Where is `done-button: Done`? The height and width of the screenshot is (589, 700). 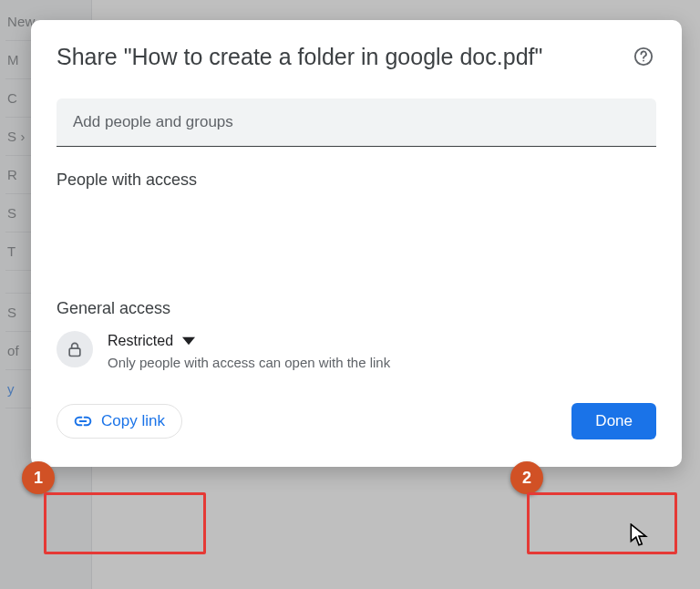 done-button: Done is located at coordinates (614, 421).